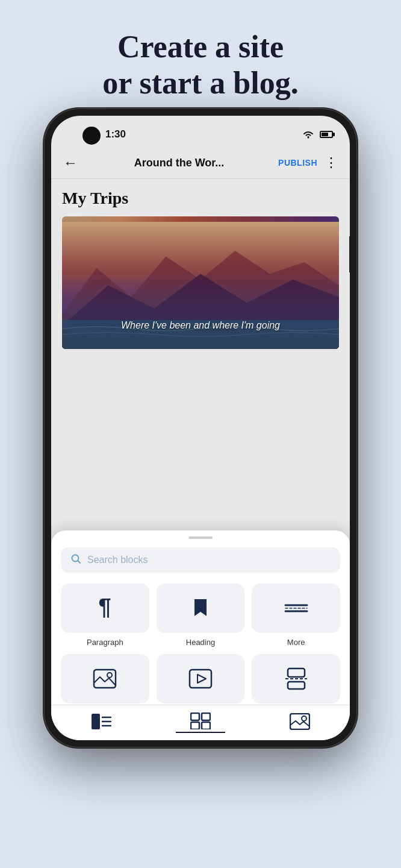 The height and width of the screenshot is (868, 401). I want to click on camera-hole, so click(92, 136).